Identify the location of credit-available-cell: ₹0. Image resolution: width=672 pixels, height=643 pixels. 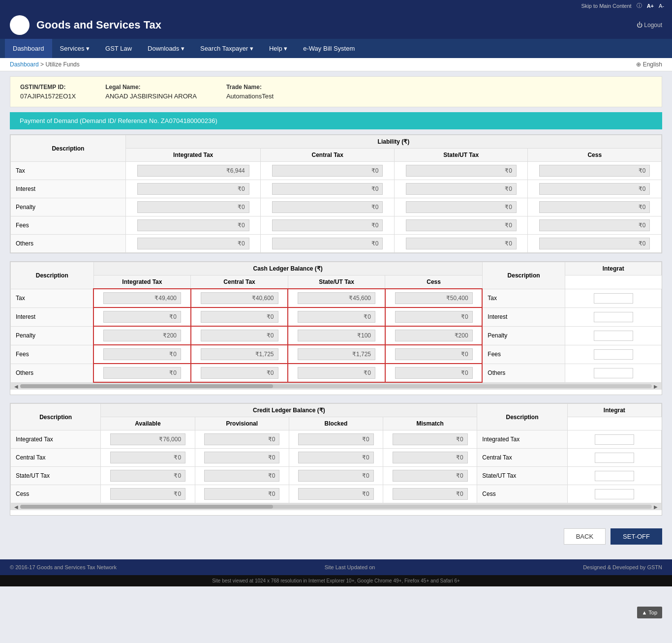
(148, 476).